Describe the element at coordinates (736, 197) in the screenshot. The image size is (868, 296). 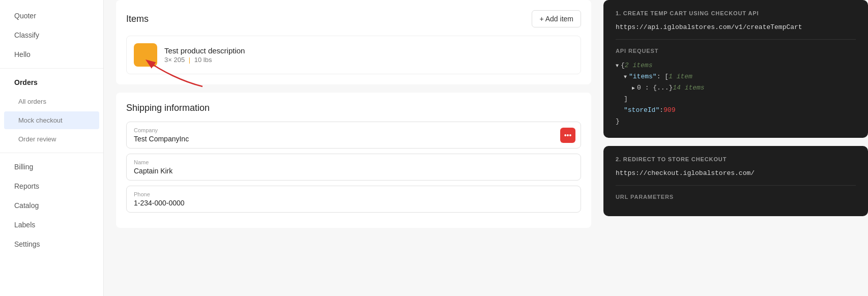
I see `url-params-label: URL PARAMETERS` at that location.